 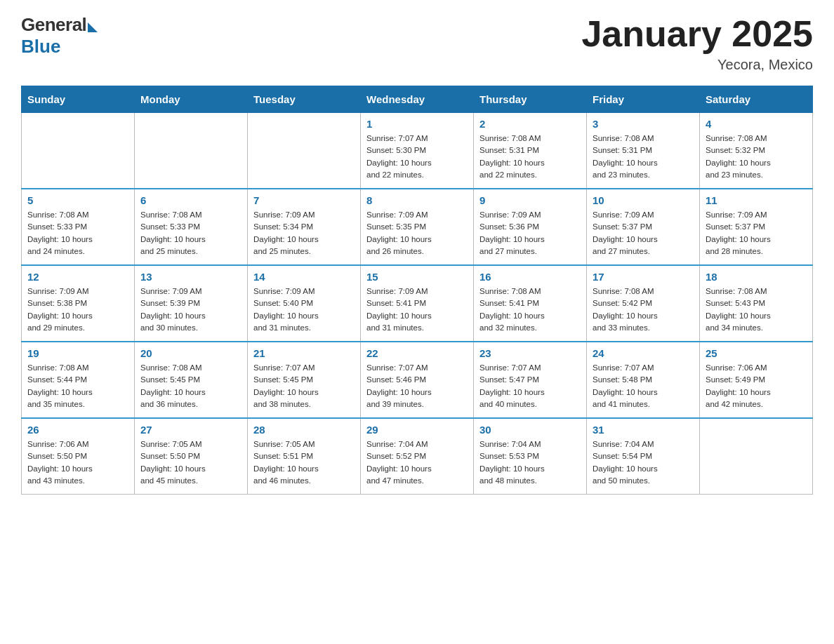 I want to click on calendar-cell: 5Sunrise: 7:08 AM Sunset: 5:33 PM Daylig…, so click(x=79, y=227).